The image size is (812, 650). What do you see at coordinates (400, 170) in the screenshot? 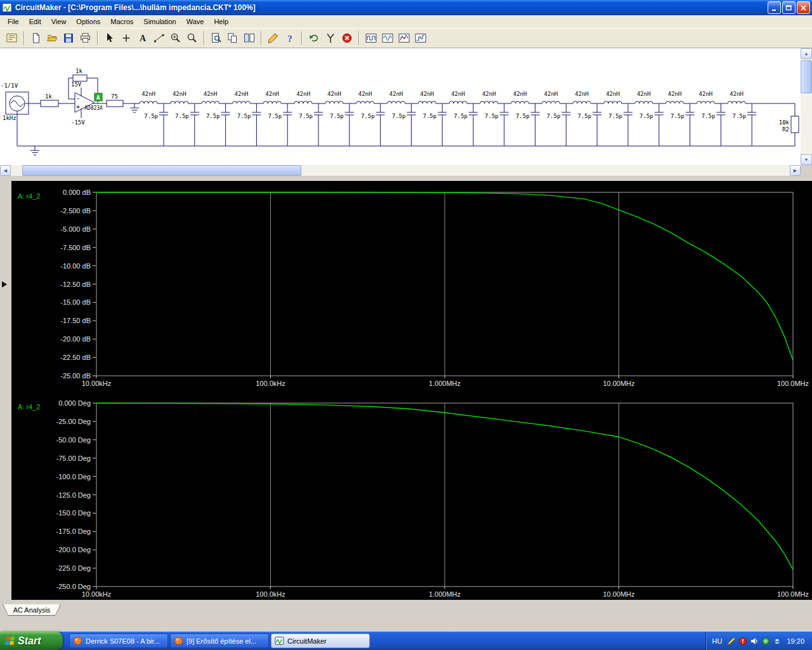
I see `hscroll-track` at bounding box center [400, 170].